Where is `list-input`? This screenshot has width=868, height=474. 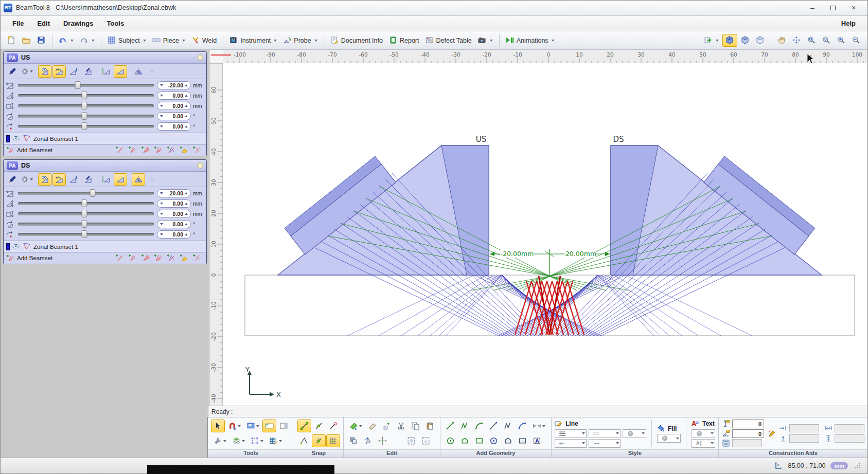
list-input is located at coordinates (747, 443).